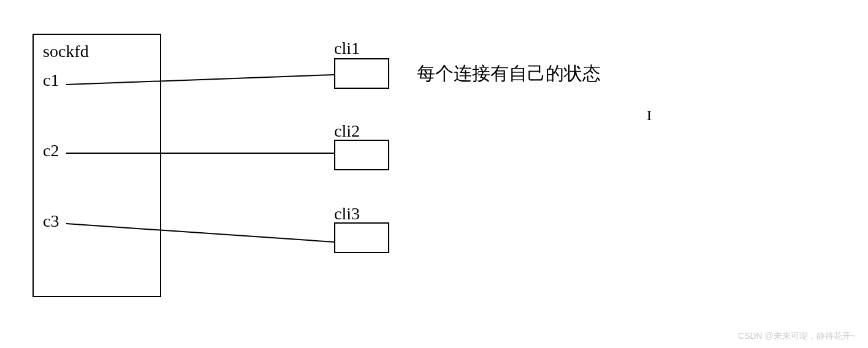 This screenshot has width=868, height=348. Describe the element at coordinates (51, 221) in the screenshot. I see `sockfd-item-c3: c3` at that location.